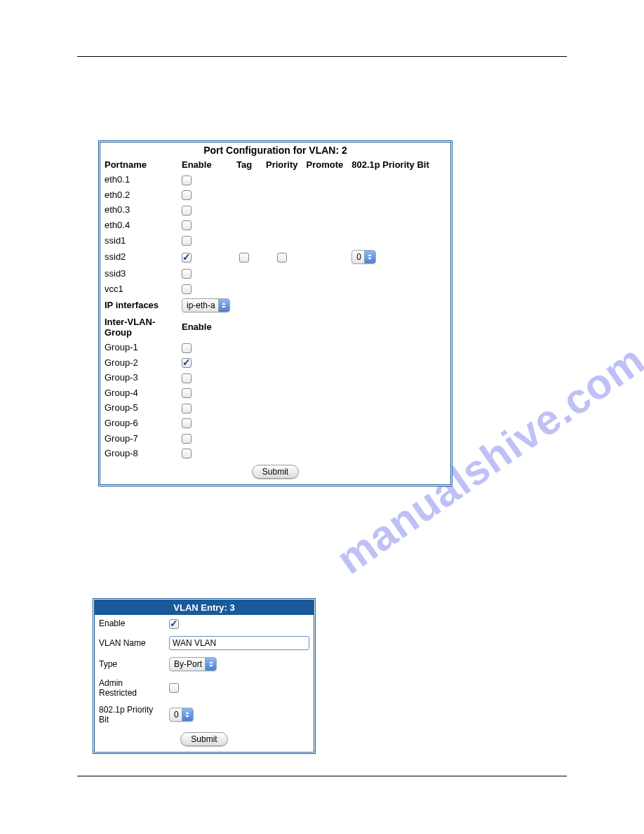 The image size is (644, 834). I want to click on port-row: ssid3, so click(275, 274).